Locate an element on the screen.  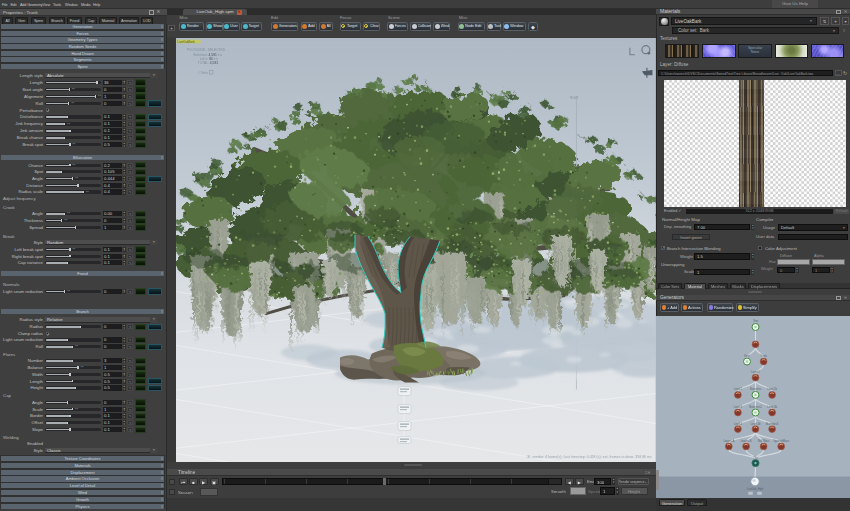
svg-text: Level 4 is located at coordinates (738, 423).